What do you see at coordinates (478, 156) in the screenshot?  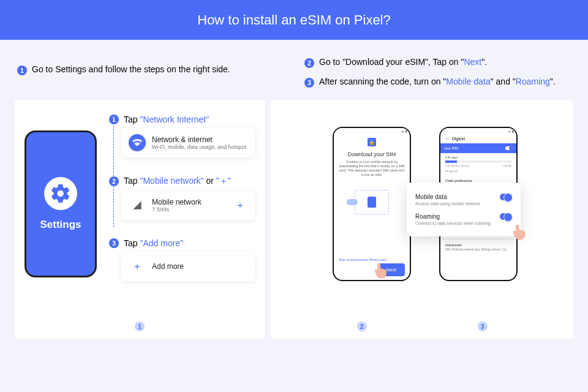 I see `data-used-label: 0 B used` at bounding box center [478, 156].